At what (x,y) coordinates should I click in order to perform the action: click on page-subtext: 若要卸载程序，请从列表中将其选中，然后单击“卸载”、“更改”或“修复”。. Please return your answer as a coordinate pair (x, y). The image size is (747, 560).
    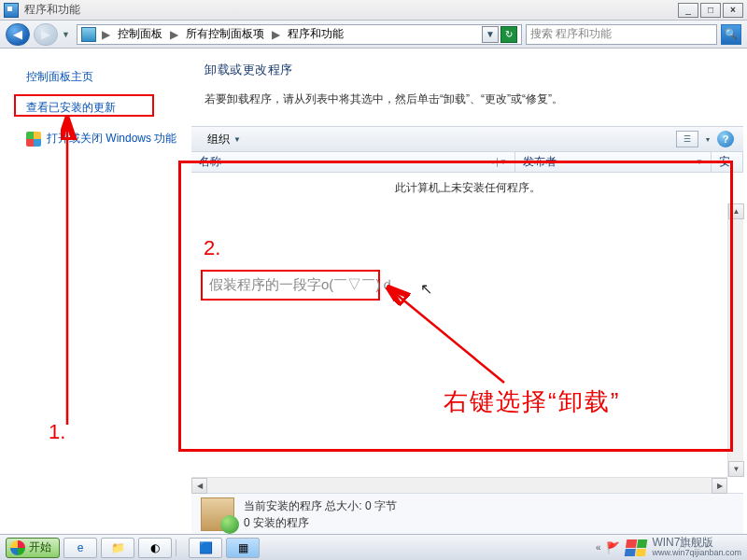
    Looking at the image, I should click on (474, 99).